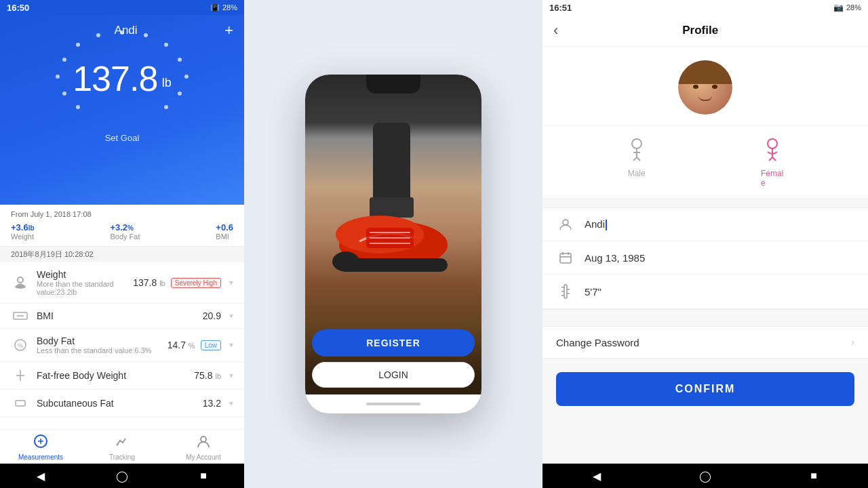  Describe the element at coordinates (705, 476) in the screenshot. I see `home-system-button-right: ◯` at that location.